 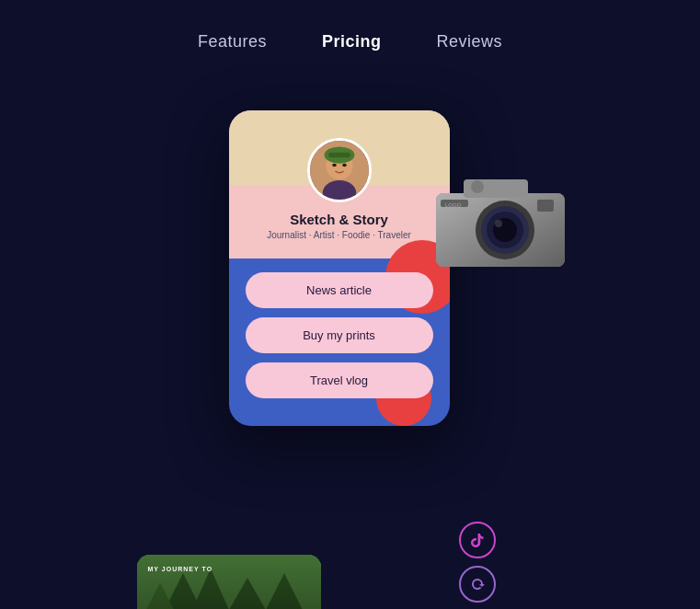 I want to click on social-icons-container, so click(x=477, y=565).